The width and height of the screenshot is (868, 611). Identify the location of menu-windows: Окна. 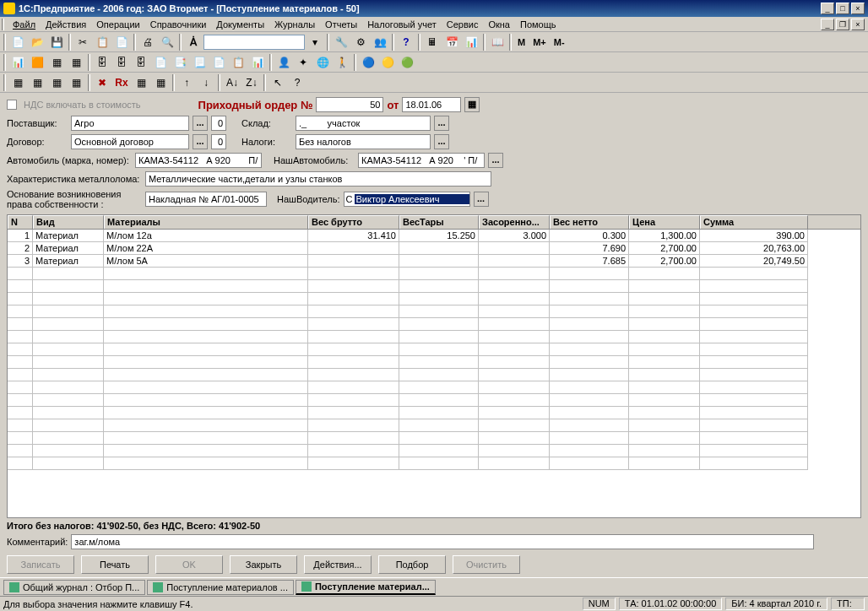
(499, 24).